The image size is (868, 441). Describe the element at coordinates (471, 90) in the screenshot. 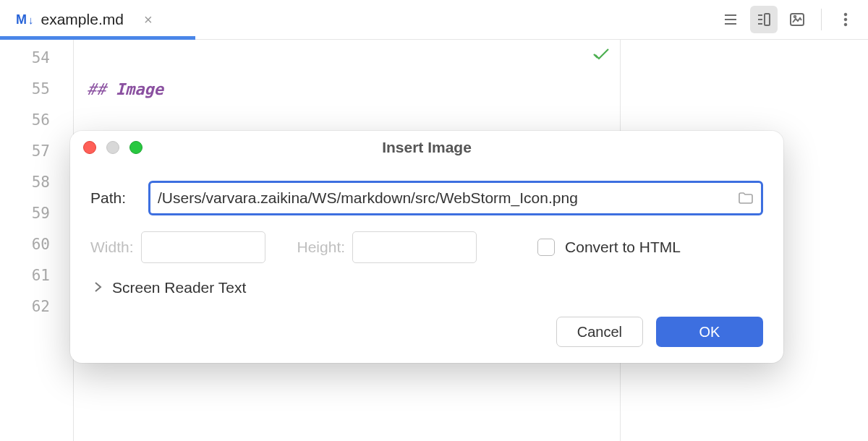

I see `code-line: ## Image` at that location.